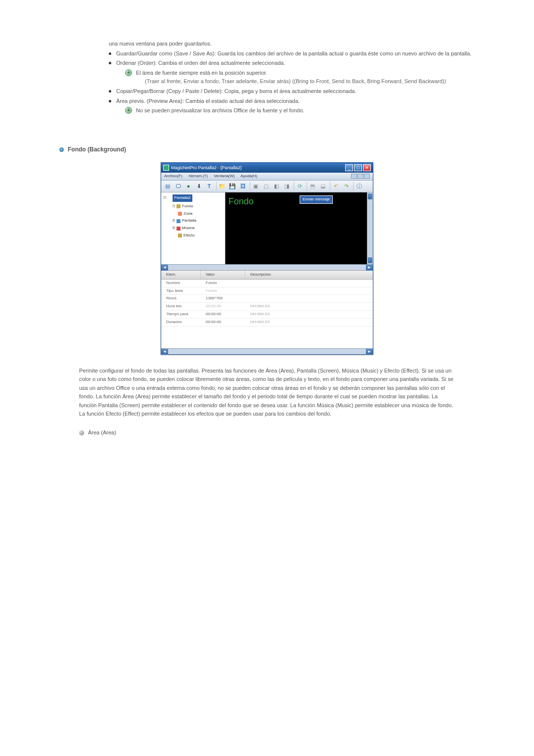 Image resolution: width=534 pixels, height=756 pixels. I want to click on header-valor: Valor, so click(223, 275).